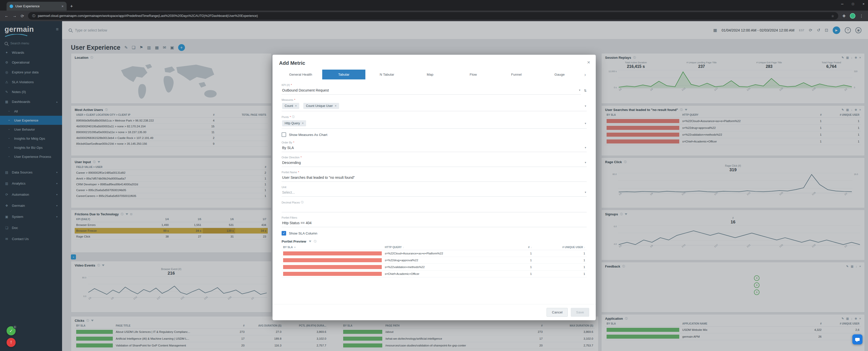  I want to click on tab-flow: Flow, so click(473, 75).